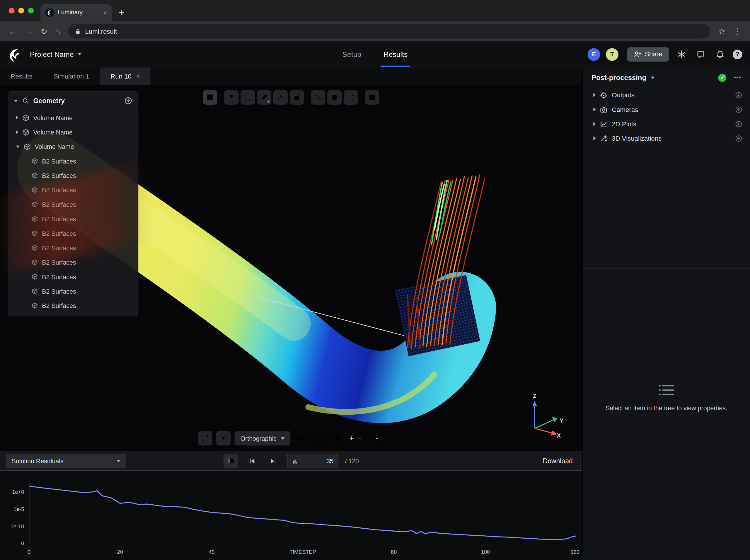 This screenshot has height=560, width=750. I want to click on expand-view-button, so click(205, 438).